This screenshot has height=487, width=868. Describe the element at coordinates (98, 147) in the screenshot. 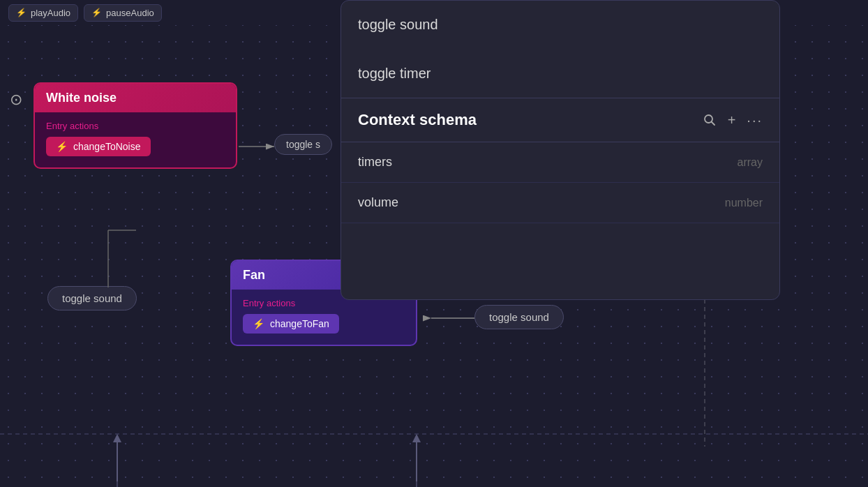

I see `change-to-noise-button: ⚡ changeToNoise` at that location.